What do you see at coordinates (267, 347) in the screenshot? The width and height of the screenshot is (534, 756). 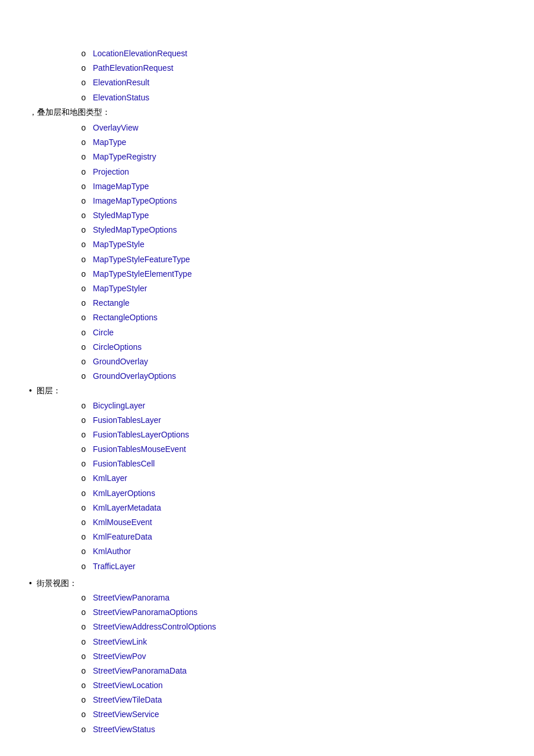 I see `list-item: CircleOptions` at bounding box center [267, 347].